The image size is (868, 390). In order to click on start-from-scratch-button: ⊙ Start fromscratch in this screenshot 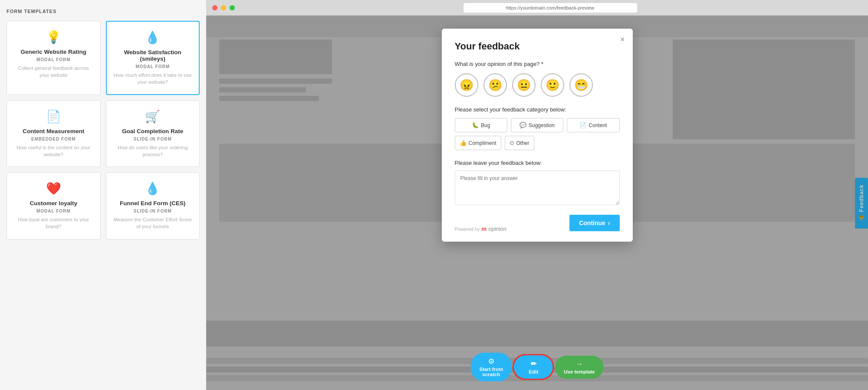, I will do `click(491, 367)`.